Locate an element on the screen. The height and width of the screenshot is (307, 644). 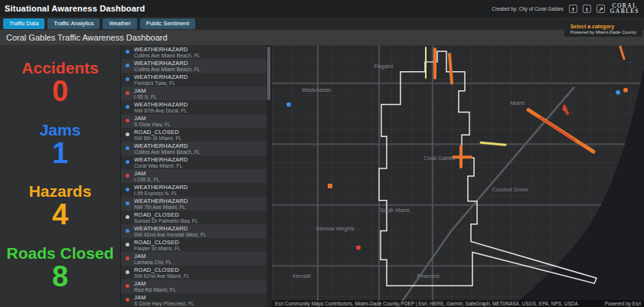
logo-line-2: GABLES is located at coordinates (625, 11).